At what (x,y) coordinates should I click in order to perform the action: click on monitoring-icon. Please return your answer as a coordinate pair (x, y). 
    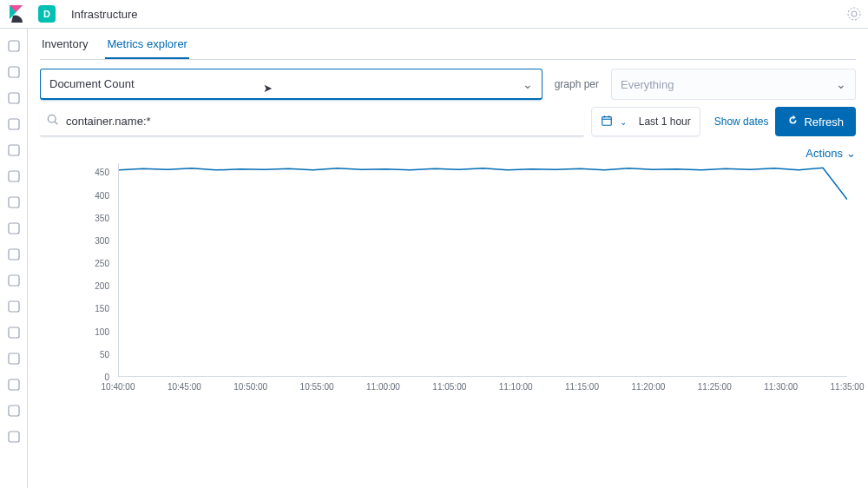
    Looking at the image, I should click on (14, 385).